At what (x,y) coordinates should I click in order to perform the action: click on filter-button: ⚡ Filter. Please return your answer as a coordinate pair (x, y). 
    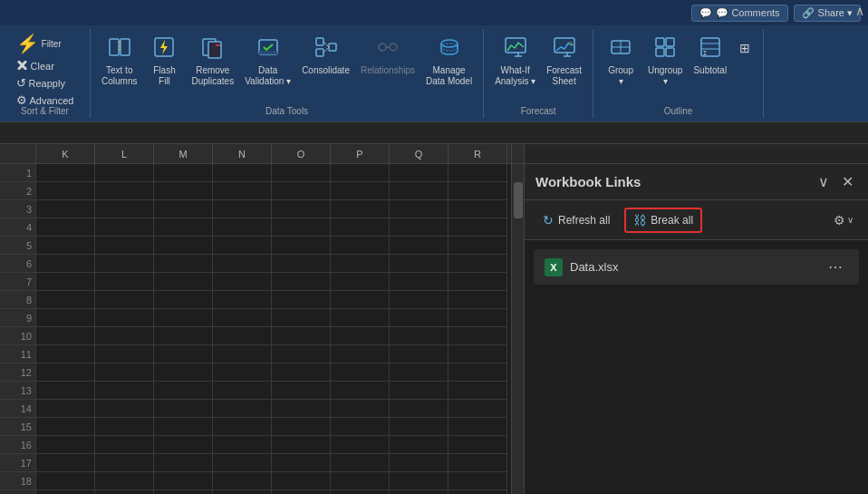
    Looking at the image, I should click on (45, 44).